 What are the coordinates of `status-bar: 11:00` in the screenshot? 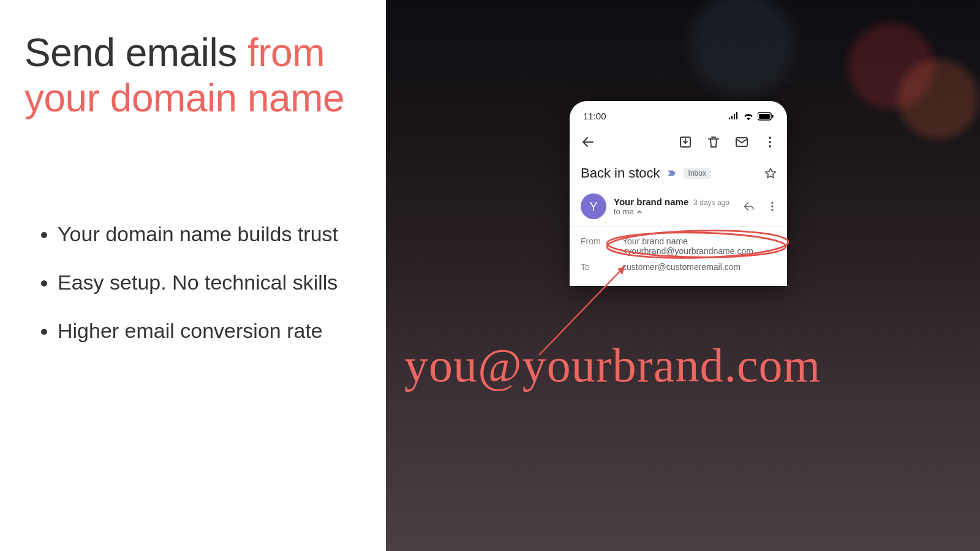 It's located at (679, 118).